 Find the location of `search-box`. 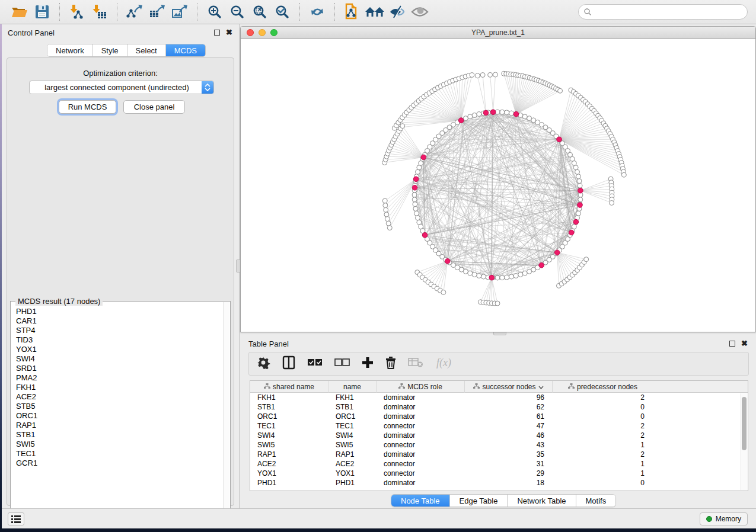

search-box is located at coordinates (663, 12).